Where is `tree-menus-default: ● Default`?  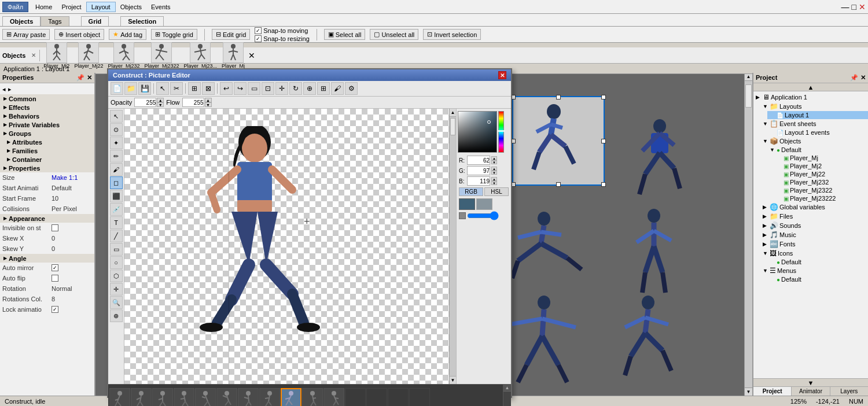
tree-menus-default: ● Default is located at coordinates (818, 279).